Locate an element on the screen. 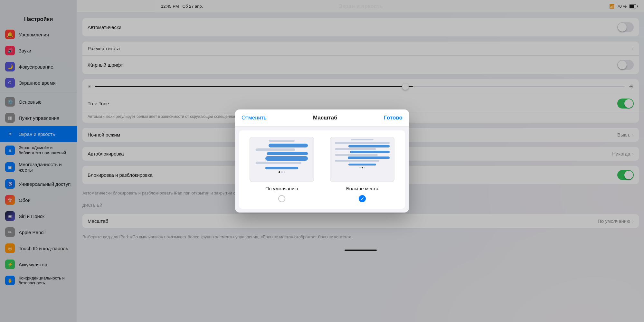  dialog-body: По умолчанию is located at coordinates (322, 169).